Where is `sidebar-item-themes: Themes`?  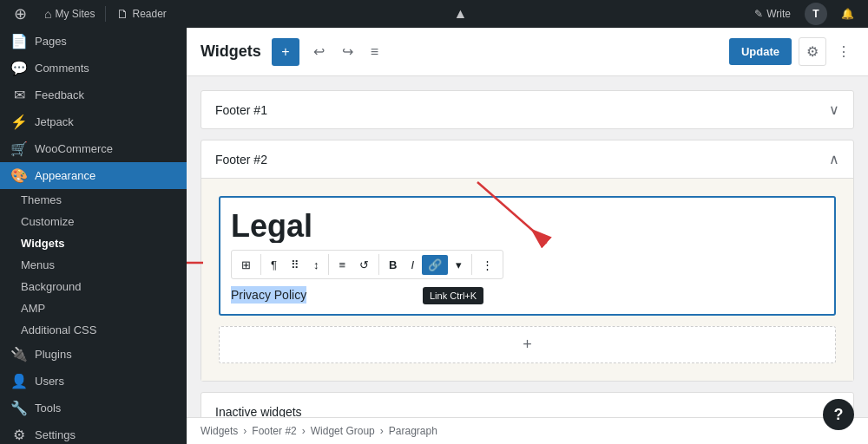 sidebar-item-themes: Themes is located at coordinates (94, 199).